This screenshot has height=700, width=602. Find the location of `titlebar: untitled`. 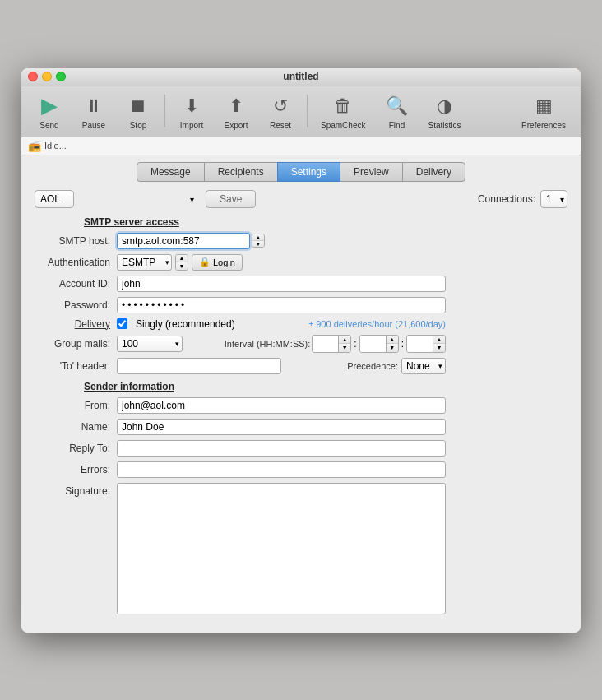

titlebar: untitled is located at coordinates (301, 77).